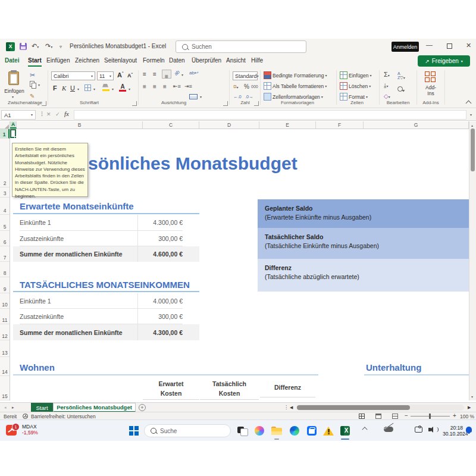 The image size is (476, 476). I want to click on row-header-5: 5, so click(5, 223).